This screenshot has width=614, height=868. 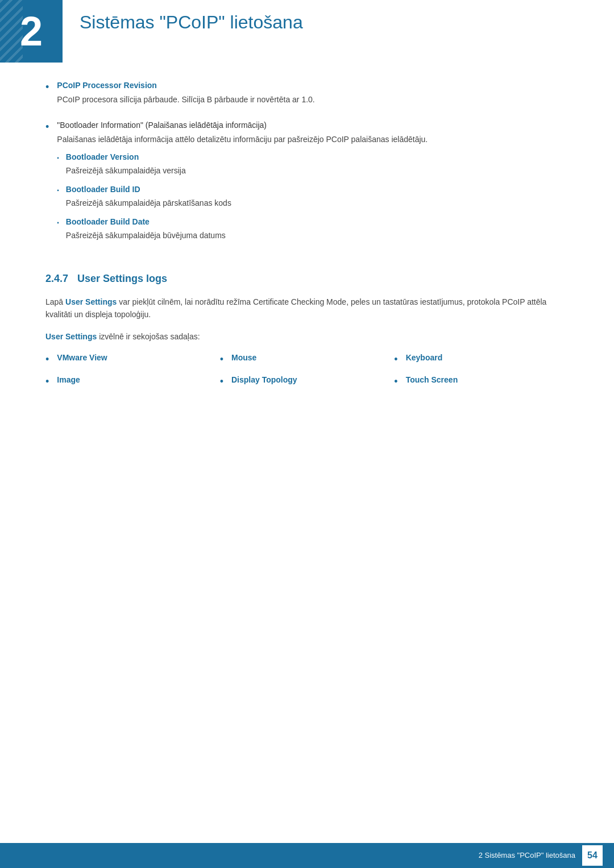 What do you see at coordinates (313, 197) in the screenshot?
I see `sub-bullet-list: ▪ Bootloader Version Pašreizējā sākumpal…` at bounding box center [313, 197].